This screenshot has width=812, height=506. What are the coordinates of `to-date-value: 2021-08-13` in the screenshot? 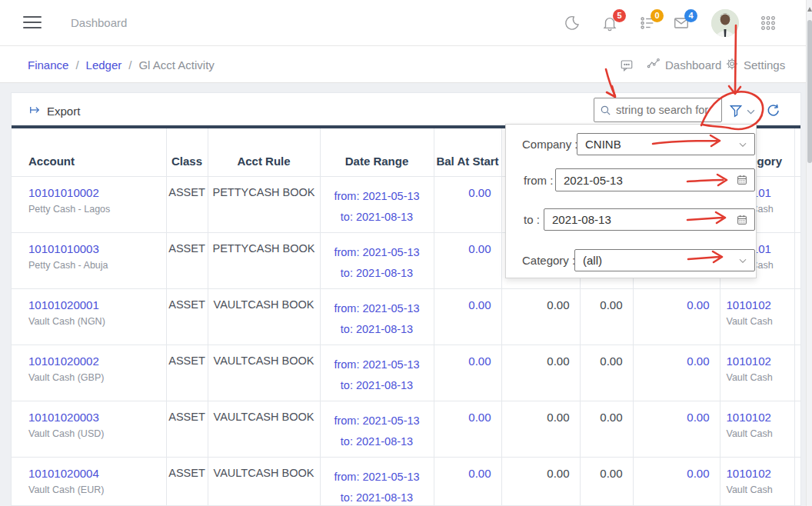 It's located at (644, 220).